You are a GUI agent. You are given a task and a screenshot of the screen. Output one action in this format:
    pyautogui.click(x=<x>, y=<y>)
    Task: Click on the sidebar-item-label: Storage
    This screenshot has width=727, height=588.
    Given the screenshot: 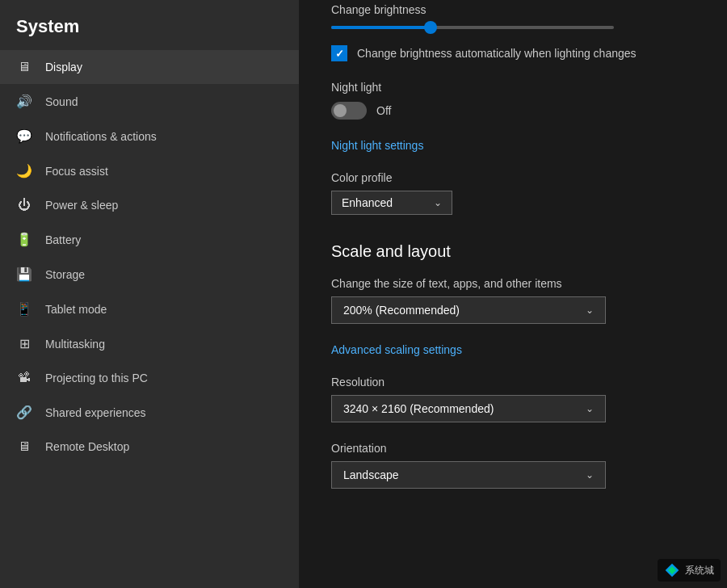 What is the action you would take?
    pyautogui.click(x=65, y=275)
    